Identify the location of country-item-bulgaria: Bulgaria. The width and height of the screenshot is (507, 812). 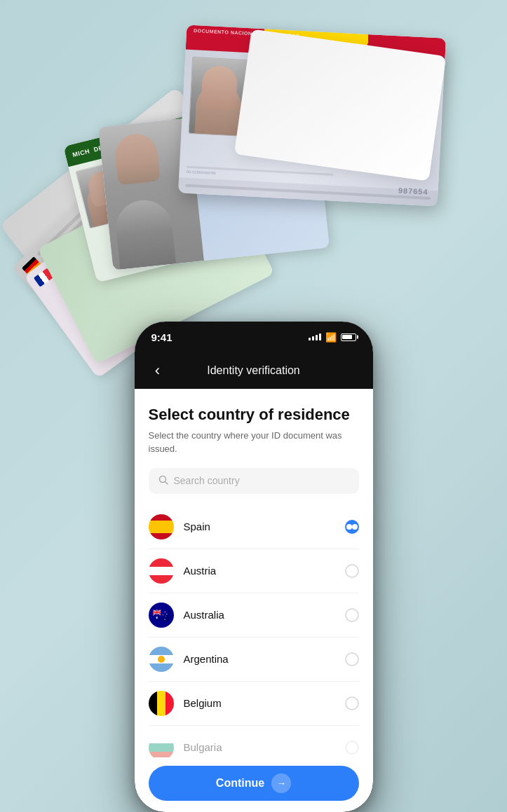
(254, 741).